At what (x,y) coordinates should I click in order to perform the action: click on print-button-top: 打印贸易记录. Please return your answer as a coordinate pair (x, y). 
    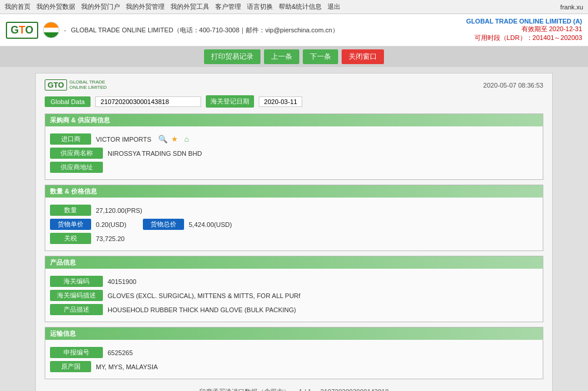
    Looking at the image, I should click on (232, 56).